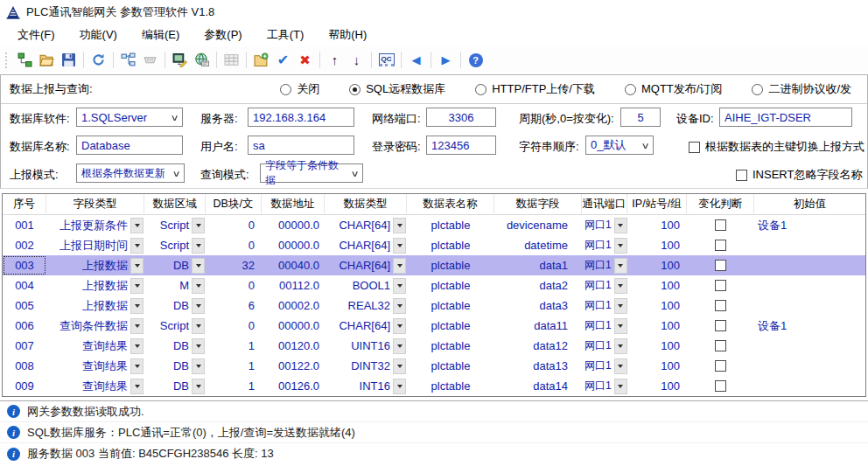 This screenshot has width=868, height=473. I want to click on cell-field-type: 查询条件数据, so click(95, 325).